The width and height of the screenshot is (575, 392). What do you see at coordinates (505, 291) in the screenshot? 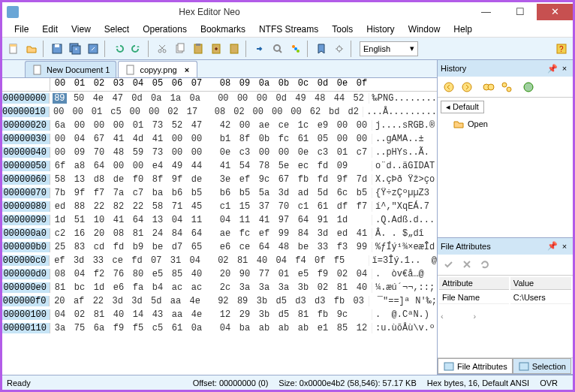
I see `attributes-table: AttributeValue File NameC:\Users` at bounding box center [505, 291].